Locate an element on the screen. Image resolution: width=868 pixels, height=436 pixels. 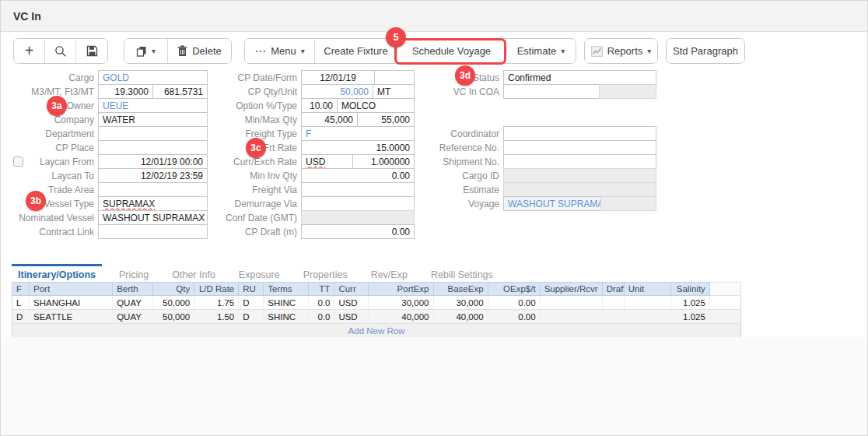
demurrage-via-input is located at coordinates (358, 204).